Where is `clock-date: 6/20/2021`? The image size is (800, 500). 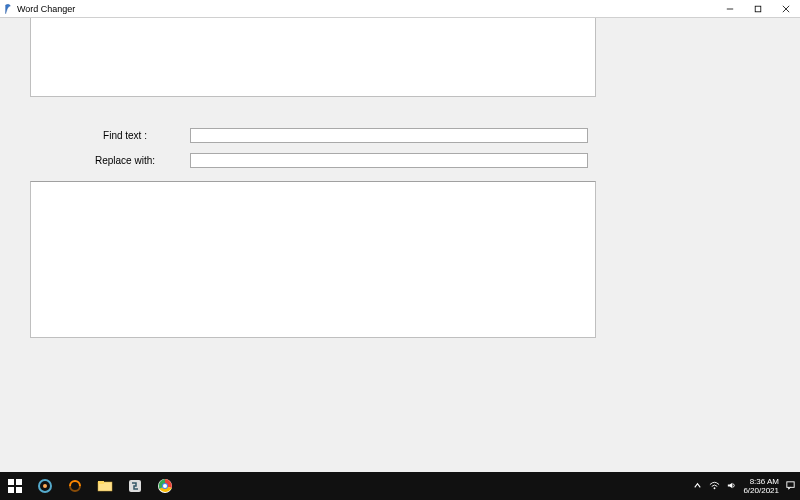
clock-date: 6/20/2021 is located at coordinates (761, 490).